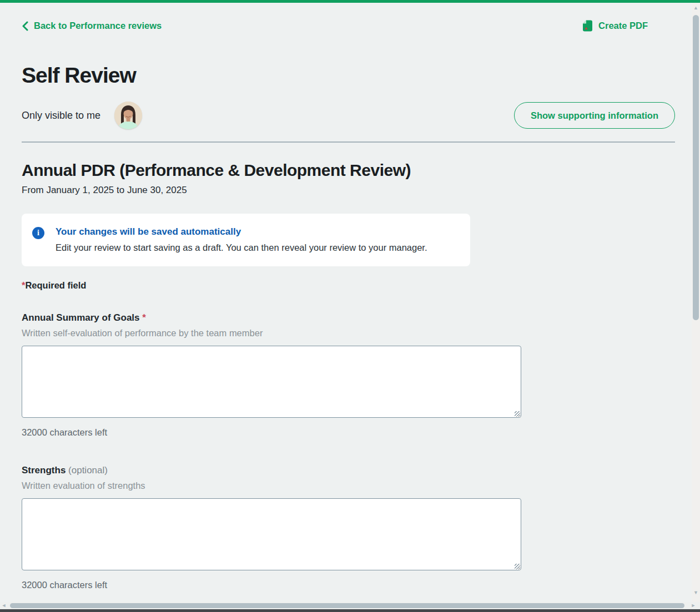 The height and width of the screenshot is (612, 700). Describe the element at coordinates (349, 333) in the screenshot. I see `field-description: Written self-evaluation of performance b…` at that location.